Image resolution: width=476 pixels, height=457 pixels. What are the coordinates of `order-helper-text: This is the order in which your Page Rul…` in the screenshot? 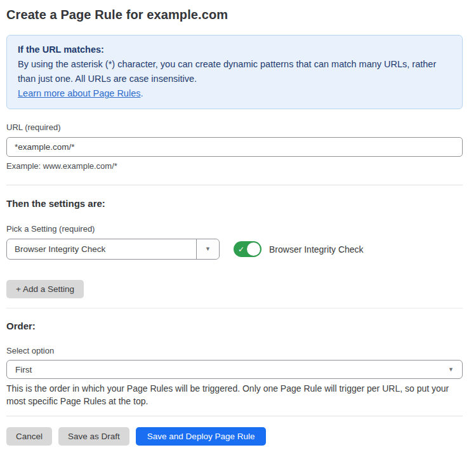 It's located at (235, 395).